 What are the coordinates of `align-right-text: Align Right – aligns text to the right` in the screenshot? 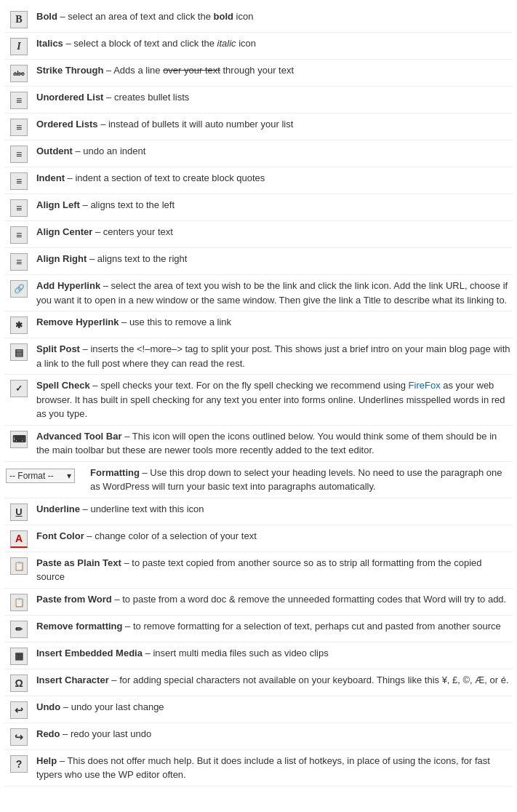 It's located at (272, 259).